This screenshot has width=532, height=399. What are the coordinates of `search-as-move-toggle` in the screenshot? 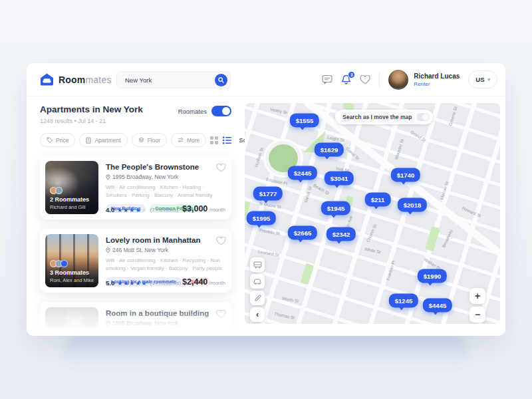 It's located at (423, 117).